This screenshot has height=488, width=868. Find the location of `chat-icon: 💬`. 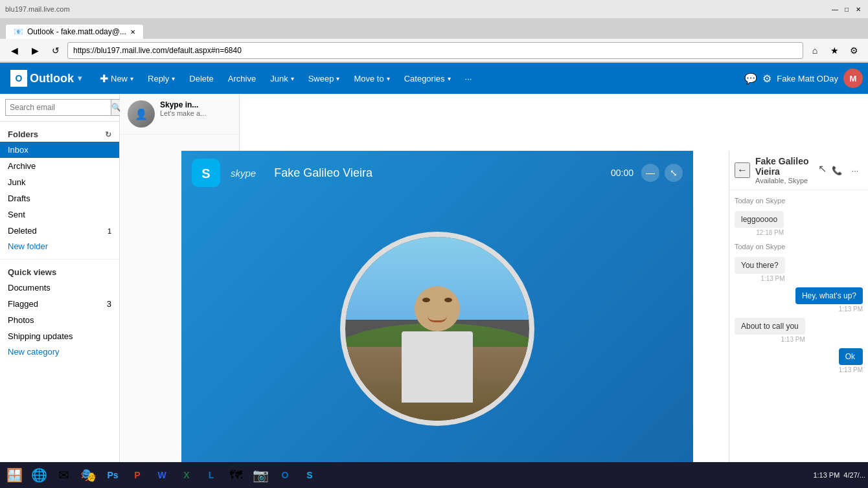

chat-icon: 💬 is located at coordinates (751, 79).